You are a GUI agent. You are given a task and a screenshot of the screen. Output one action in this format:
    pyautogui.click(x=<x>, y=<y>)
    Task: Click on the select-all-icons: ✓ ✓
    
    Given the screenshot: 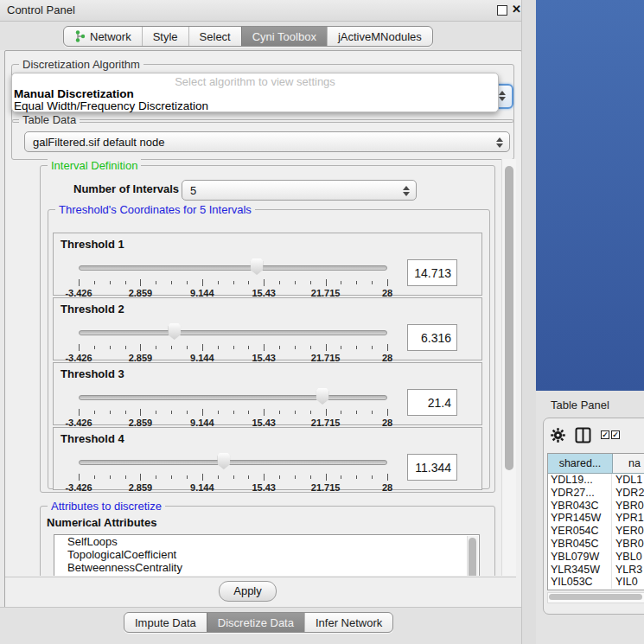 What is the action you would take?
    pyautogui.click(x=610, y=435)
    